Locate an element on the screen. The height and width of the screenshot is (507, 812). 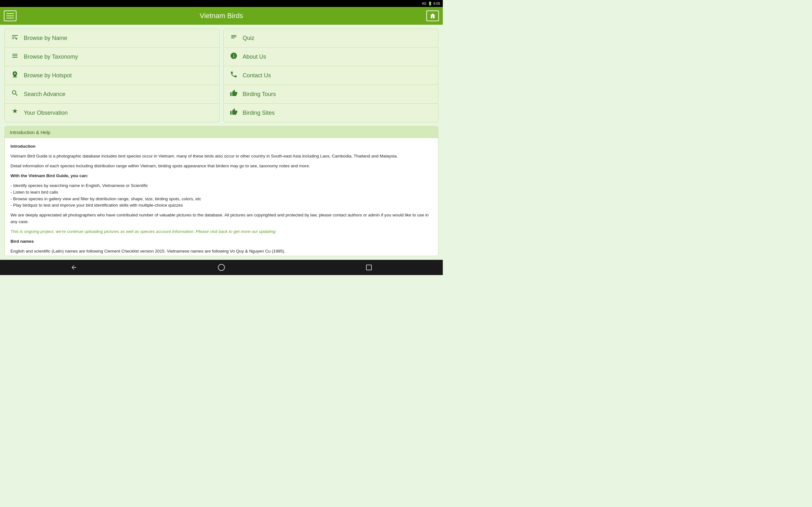
quiz-icon is located at coordinates (234, 38).